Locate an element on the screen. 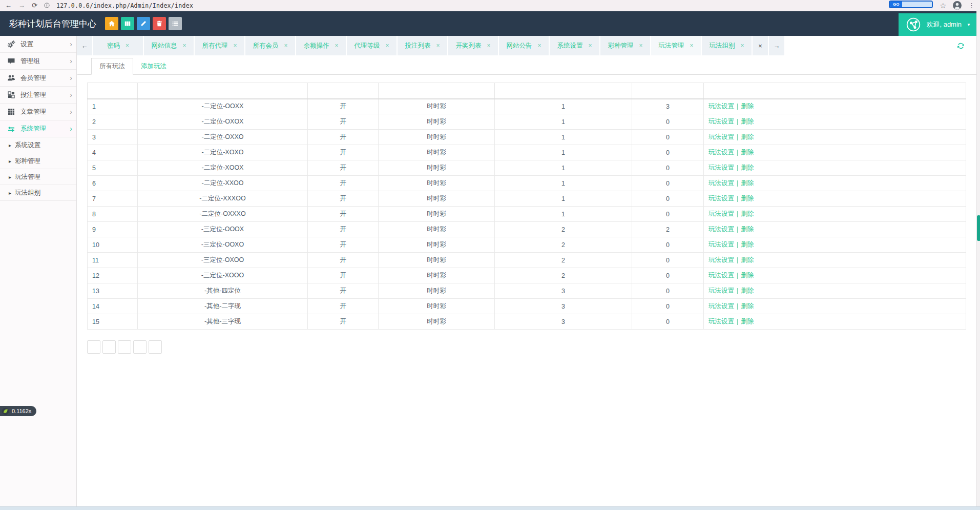 The height and width of the screenshot is (510, 980). sidebar-item: 投注管理 › is located at coordinates (38, 95).